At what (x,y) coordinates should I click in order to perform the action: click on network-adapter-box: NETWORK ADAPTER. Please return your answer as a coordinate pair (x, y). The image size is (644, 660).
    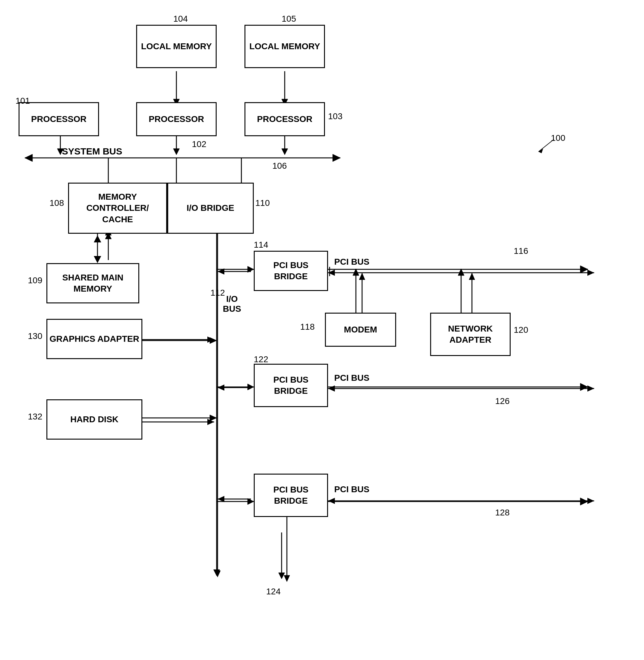
    Looking at the image, I should click on (470, 334).